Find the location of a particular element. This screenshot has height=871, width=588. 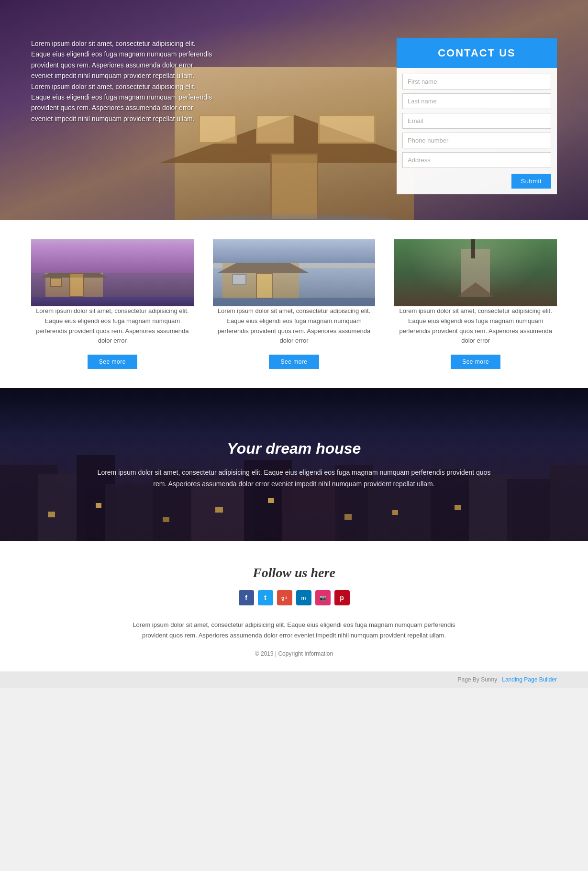

last-name-input is located at coordinates (477, 101).